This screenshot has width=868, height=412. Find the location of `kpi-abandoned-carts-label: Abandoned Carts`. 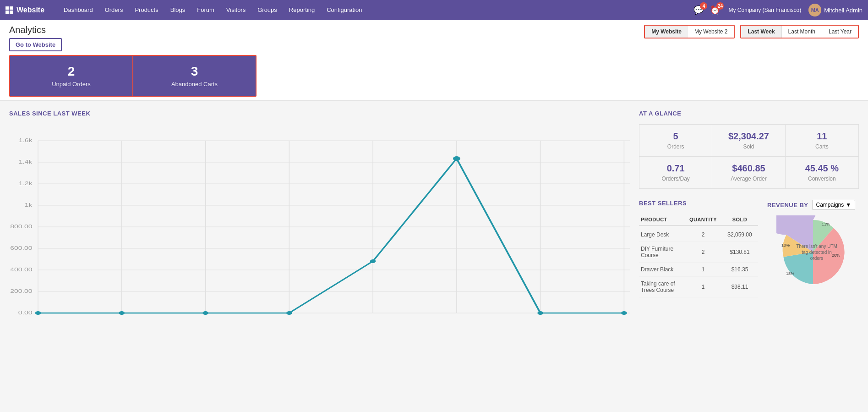

kpi-abandoned-carts-label: Abandoned Carts is located at coordinates (194, 84).